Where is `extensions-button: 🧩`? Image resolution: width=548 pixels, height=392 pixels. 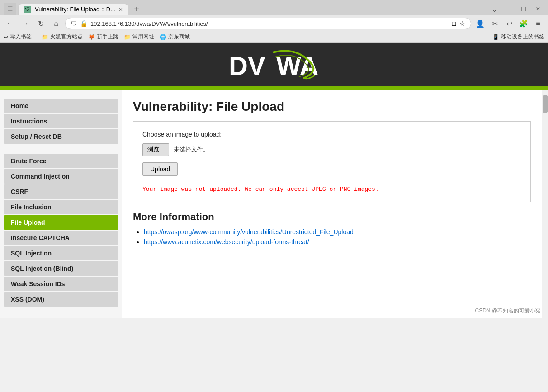 extensions-button: 🧩 is located at coordinates (524, 24).